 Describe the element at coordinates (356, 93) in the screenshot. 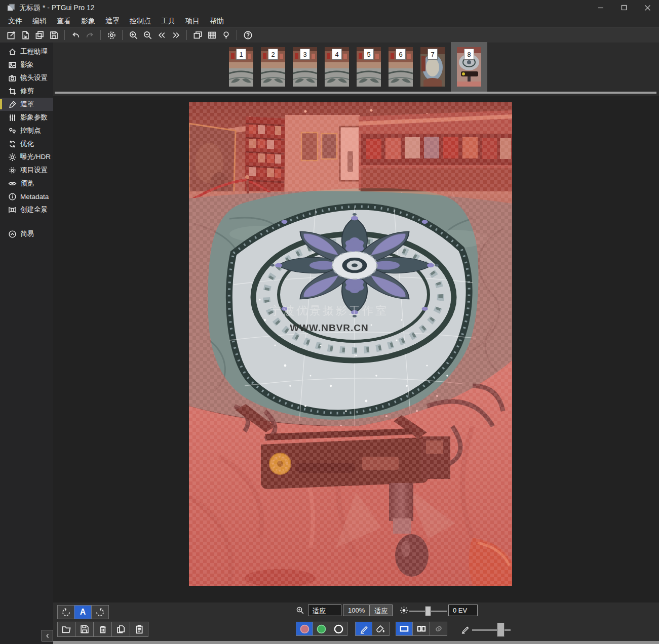

I see `thumbnail-scrollbar` at that location.